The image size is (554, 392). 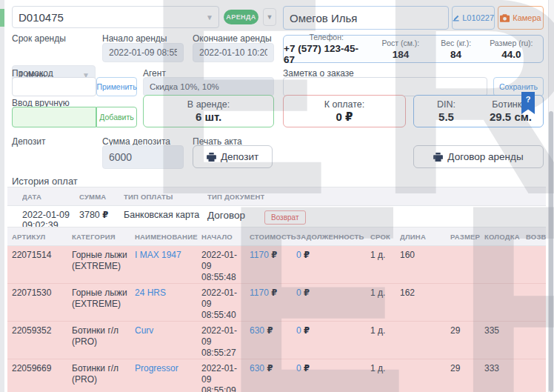 What do you see at coordinates (344, 104) in the screenshot?
I see `to-pay-label: К оплате:` at bounding box center [344, 104].